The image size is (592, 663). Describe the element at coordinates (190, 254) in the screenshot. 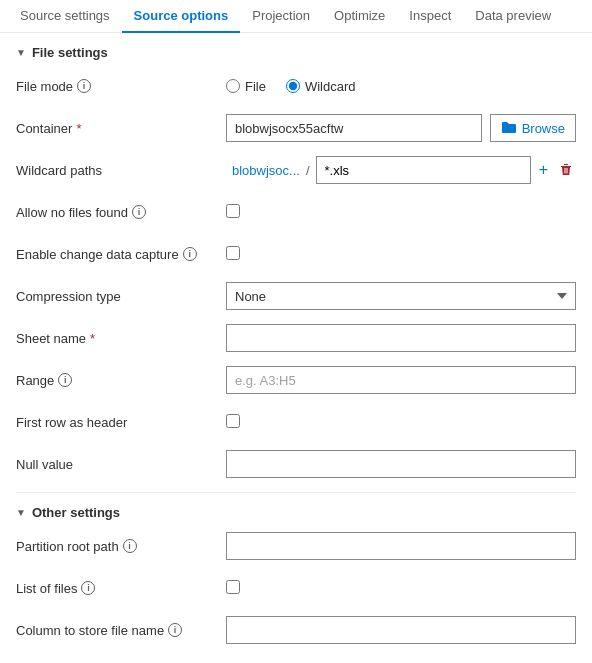

I see `enable-change-data-info-icon: i` at that location.